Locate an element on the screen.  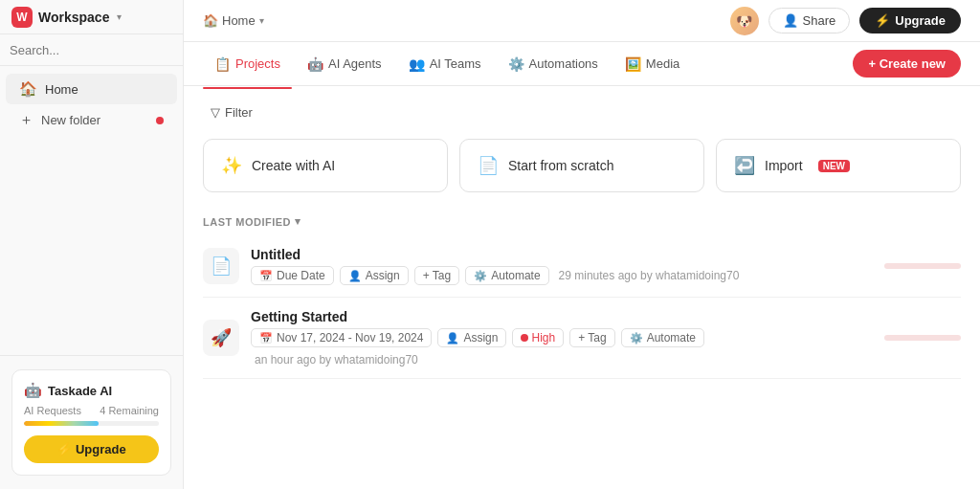
ai-teams-icon: 👥 is located at coordinates (417, 64).